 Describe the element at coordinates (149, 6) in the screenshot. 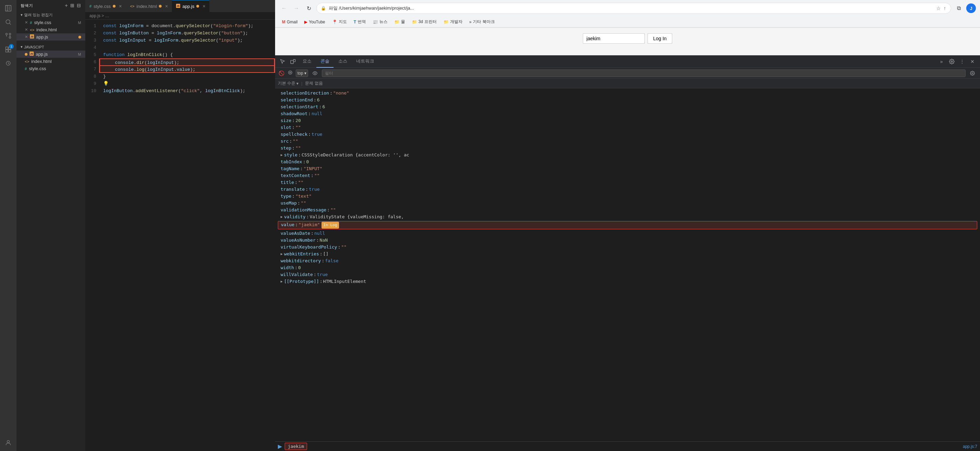

I see `tab-index-html: <> index.html ×` at that location.